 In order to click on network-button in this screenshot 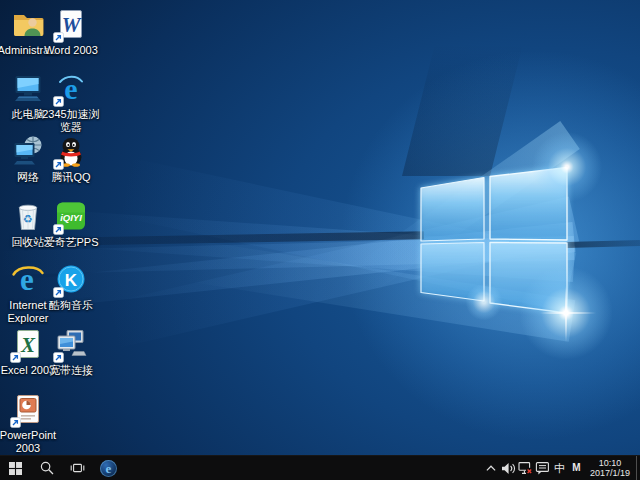, I will do `click(526, 468)`.